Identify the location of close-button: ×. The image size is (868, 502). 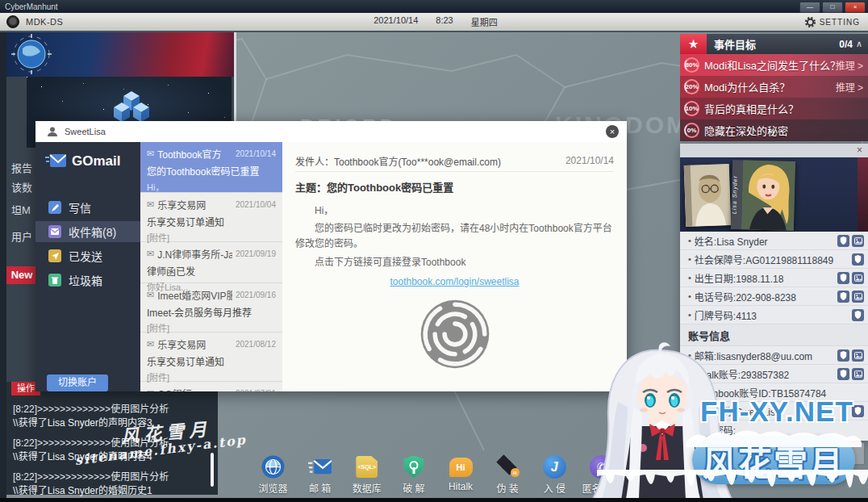
(855, 7).